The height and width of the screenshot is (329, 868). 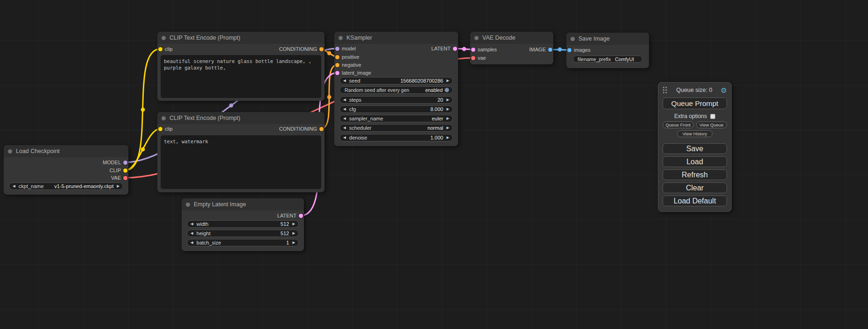 What do you see at coordinates (396, 81) in the screenshot?
I see `seed-widget: ◀ seed 156680208700286 ▶` at bounding box center [396, 81].